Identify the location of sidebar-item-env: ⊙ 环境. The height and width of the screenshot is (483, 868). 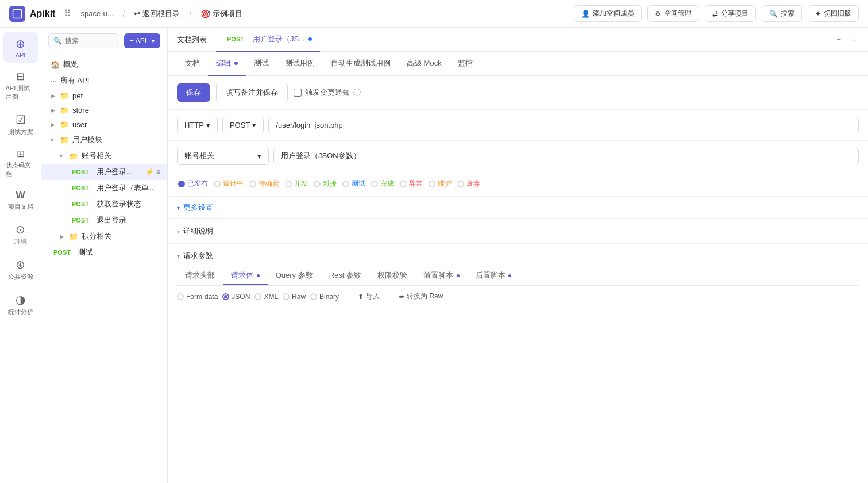
(21, 235).